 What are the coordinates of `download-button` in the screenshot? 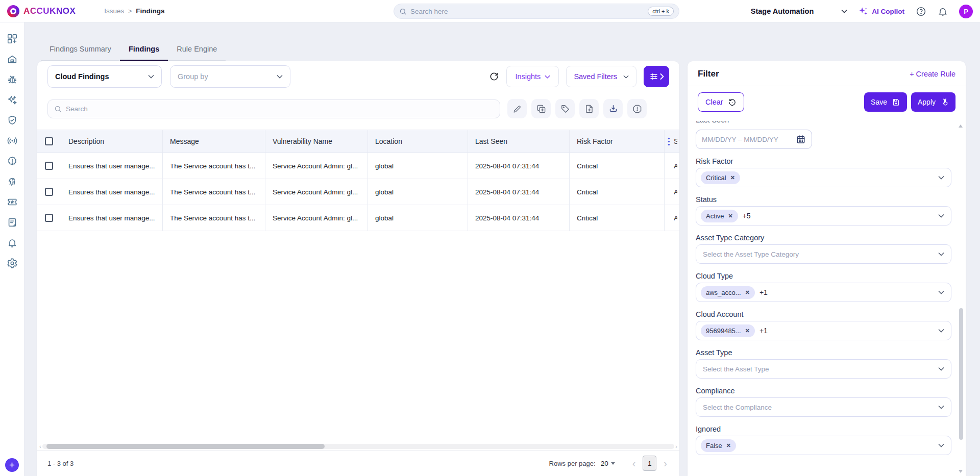 It's located at (613, 109).